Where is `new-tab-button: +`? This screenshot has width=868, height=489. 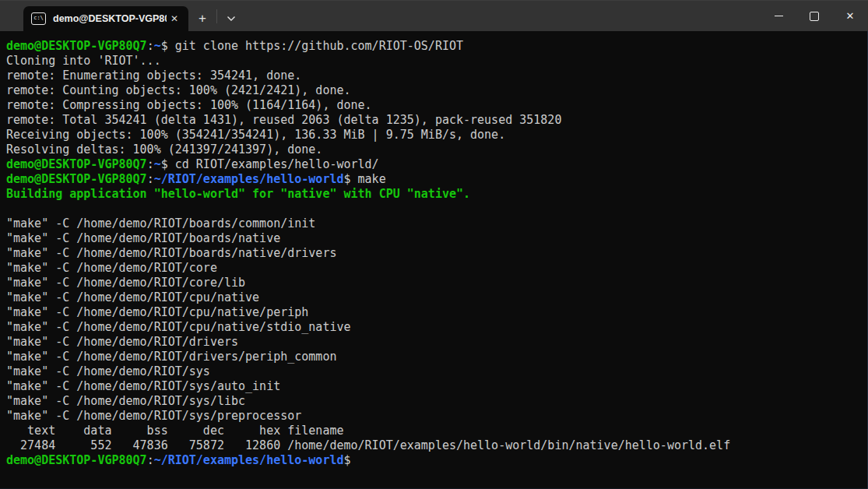
new-tab-button: + is located at coordinates (202, 19).